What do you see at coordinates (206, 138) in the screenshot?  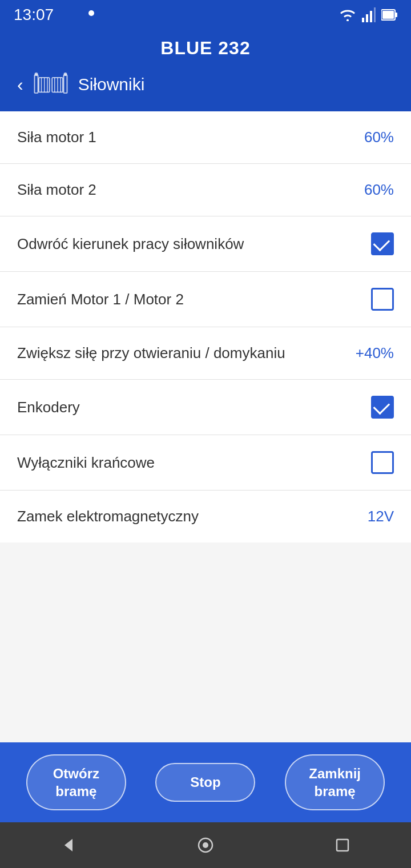 I see `list-item: Siła motor 1 60%` at bounding box center [206, 138].